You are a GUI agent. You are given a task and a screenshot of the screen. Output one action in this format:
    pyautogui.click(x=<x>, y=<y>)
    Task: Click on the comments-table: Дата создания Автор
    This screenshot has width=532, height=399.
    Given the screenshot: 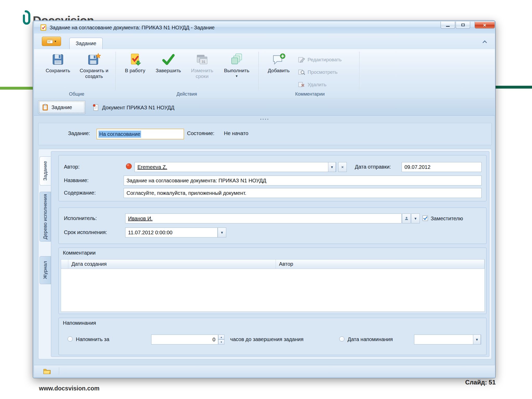 What is the action you would take?
    pyautogui.click(x=273, y=285)
    